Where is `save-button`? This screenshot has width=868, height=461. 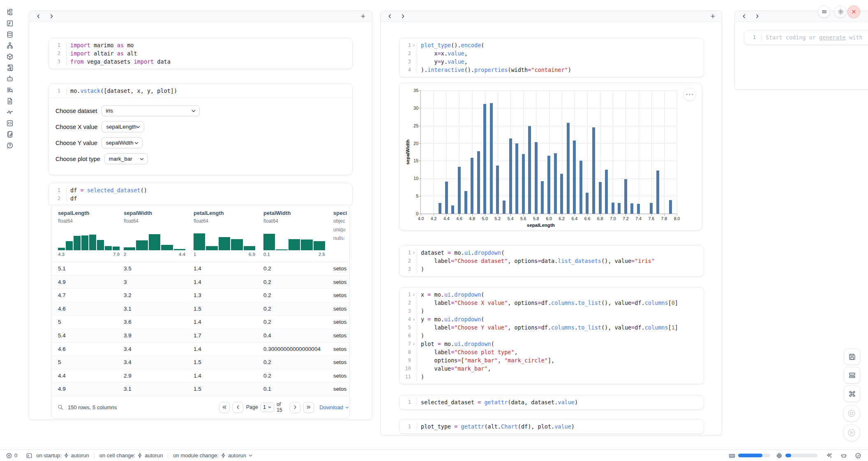
save-button is located at coordinates (852, 357).